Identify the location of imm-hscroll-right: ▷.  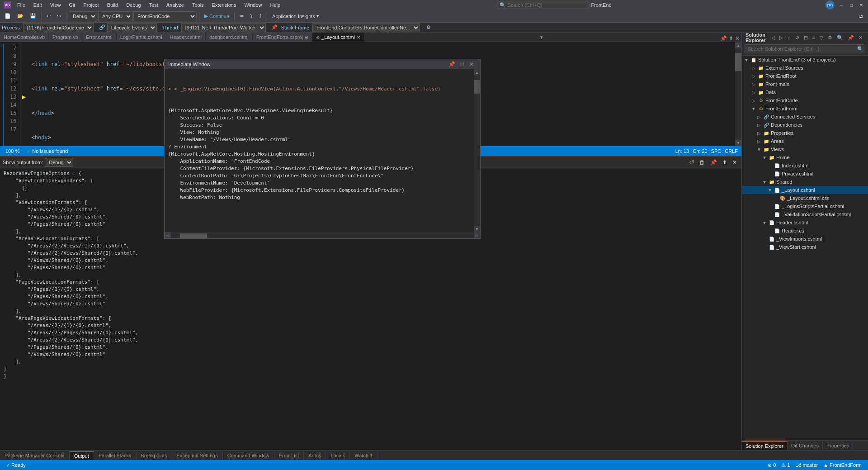
(477, 235).